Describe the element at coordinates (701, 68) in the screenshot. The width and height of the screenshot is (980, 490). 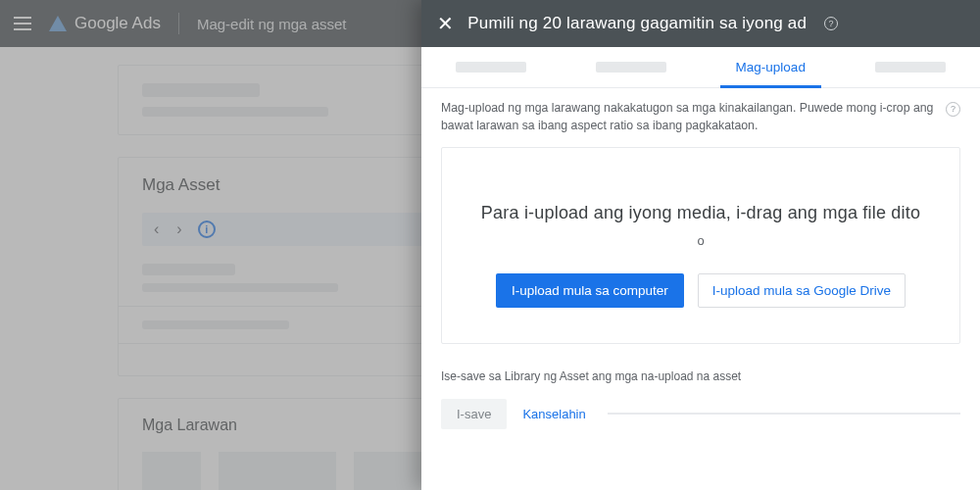
I see `tabs: Mag-upload` at that location.